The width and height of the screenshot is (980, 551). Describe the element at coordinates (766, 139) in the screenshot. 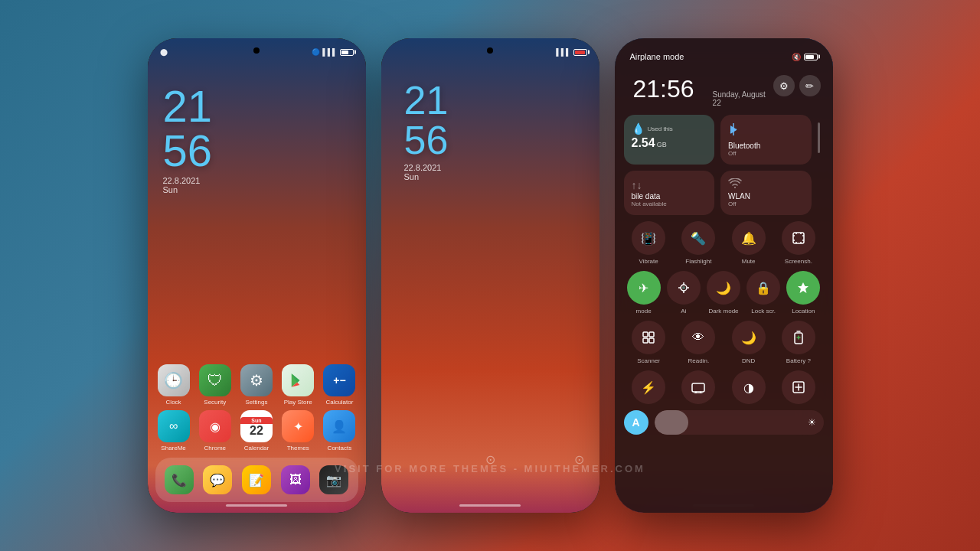

I see `cc-tile-bluetooth: Bluetooth Off` at that location.